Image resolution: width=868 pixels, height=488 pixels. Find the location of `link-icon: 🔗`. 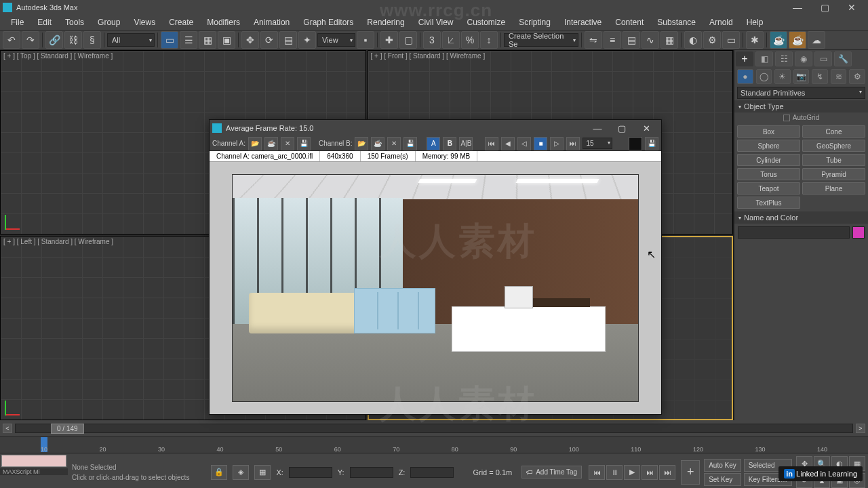

link-icon: 🔗 is located at coordinates (54, 40).